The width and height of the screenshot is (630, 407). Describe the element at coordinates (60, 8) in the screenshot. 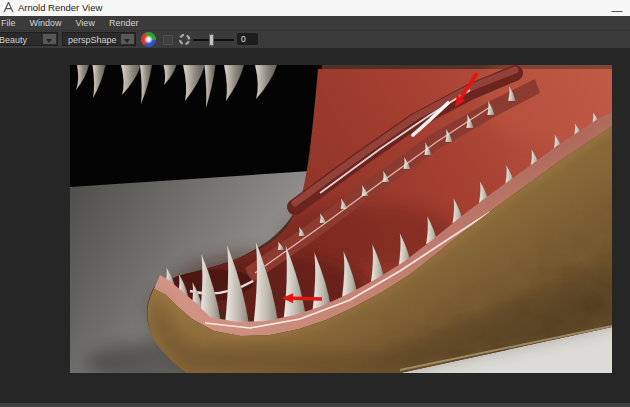

I see `window-title: Arnold Render View` at that location.